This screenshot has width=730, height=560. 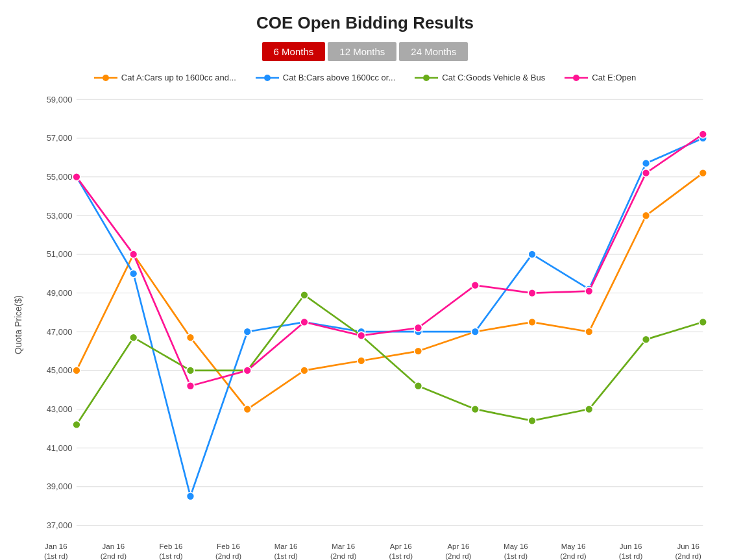 What do you see at coordinates (401, 551) in the screenshot?
I see `x-label: Apr 16(1st rd)` at bounding box center [401, 551].